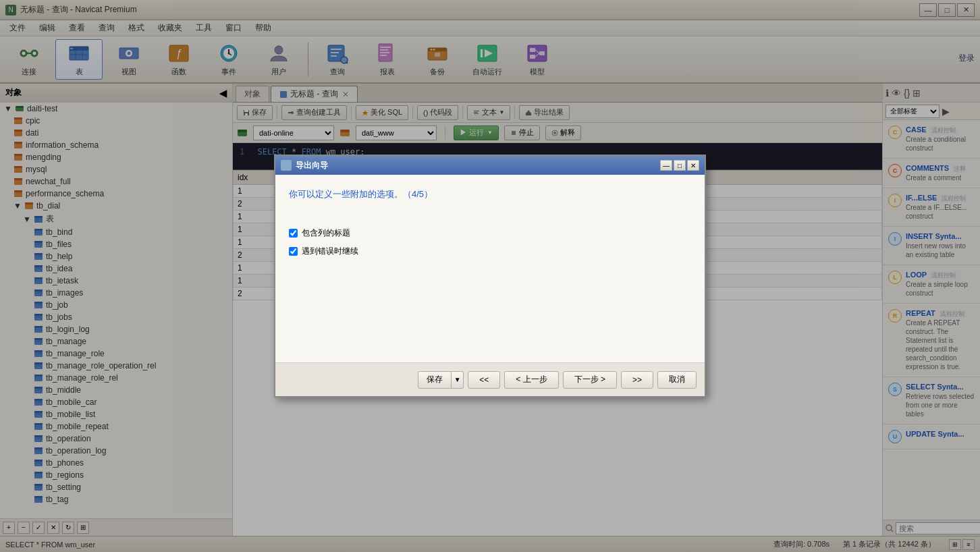 This screenshot has width=980, height=552. I want to click on modal-footer: 保存 ▼ << < 上一步 下一步 > >> 取消, so click(490, 379).